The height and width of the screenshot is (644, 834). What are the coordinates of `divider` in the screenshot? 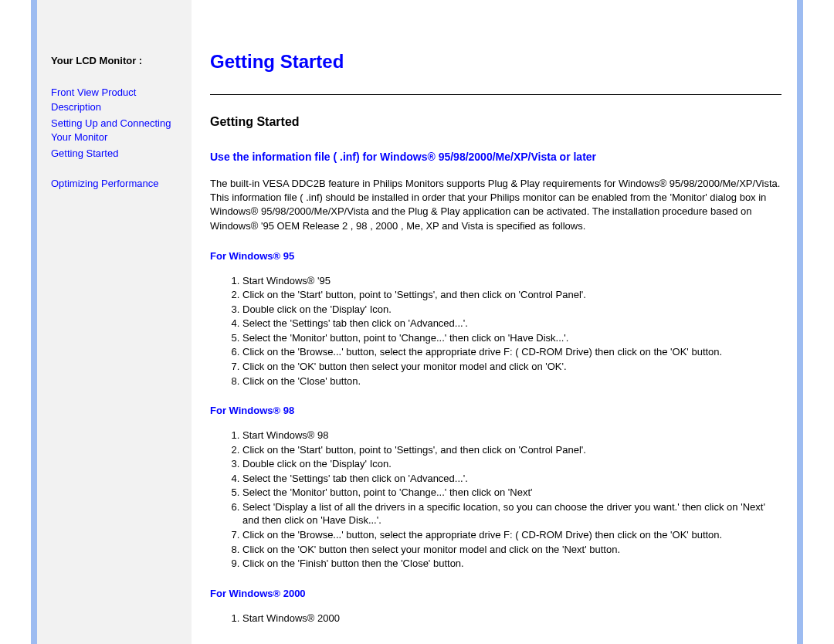 It's located at (496, 94).